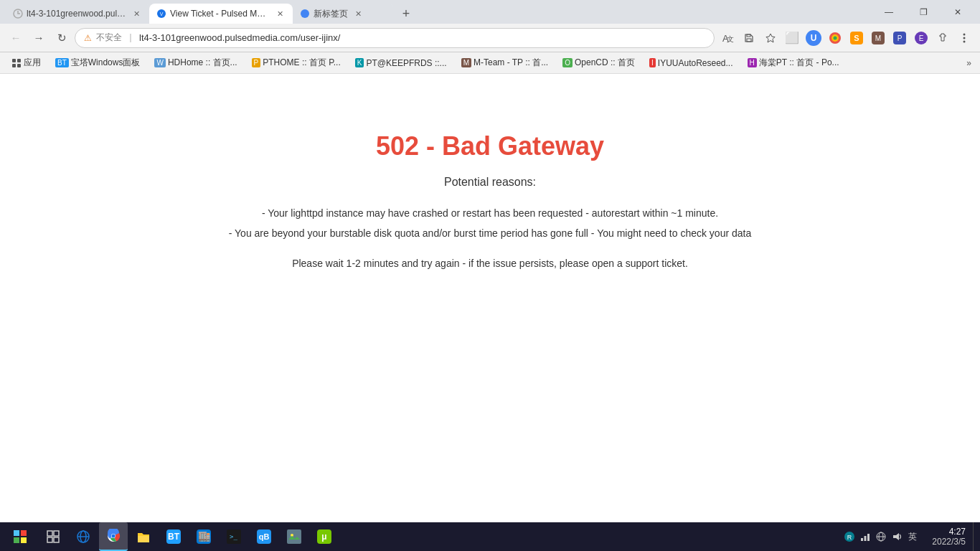  What do you see at coordinates (280, 14) in the screenshot?
I see `tab-2-close: ✕` at bounding box center [280, 14].